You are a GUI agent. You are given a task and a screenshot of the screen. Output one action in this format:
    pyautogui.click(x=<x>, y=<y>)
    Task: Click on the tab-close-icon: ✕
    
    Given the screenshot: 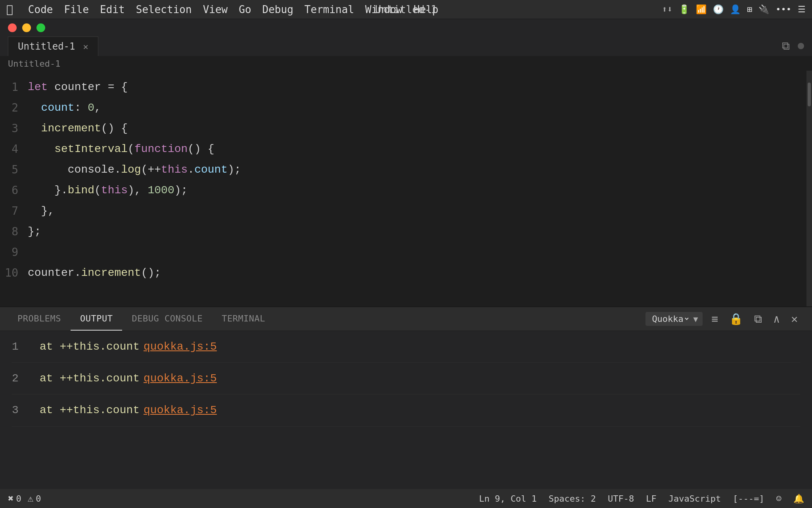 What is the action you would take?
    pyautogui.click(x=86, y=47)
    